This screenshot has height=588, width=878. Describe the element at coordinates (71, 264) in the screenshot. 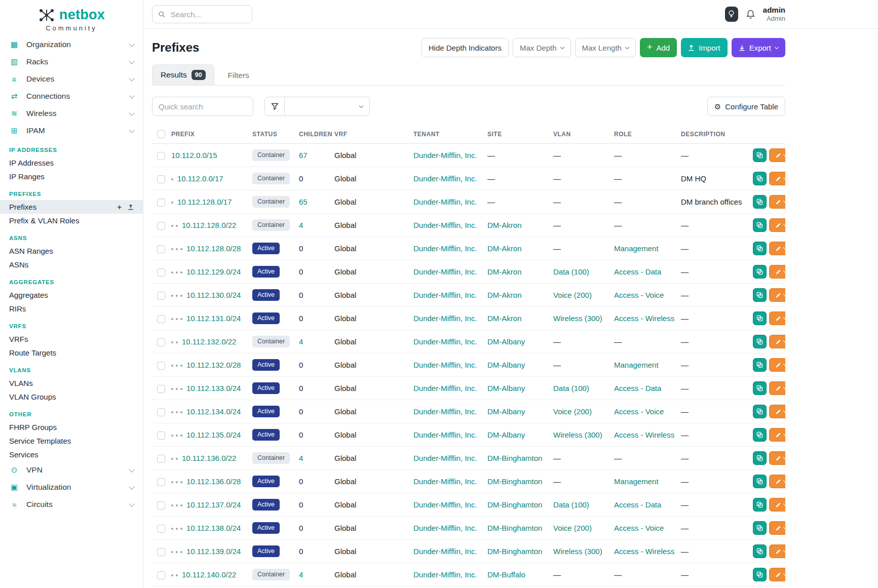

I see `sidebar-item-asns: ASNs` at that location.